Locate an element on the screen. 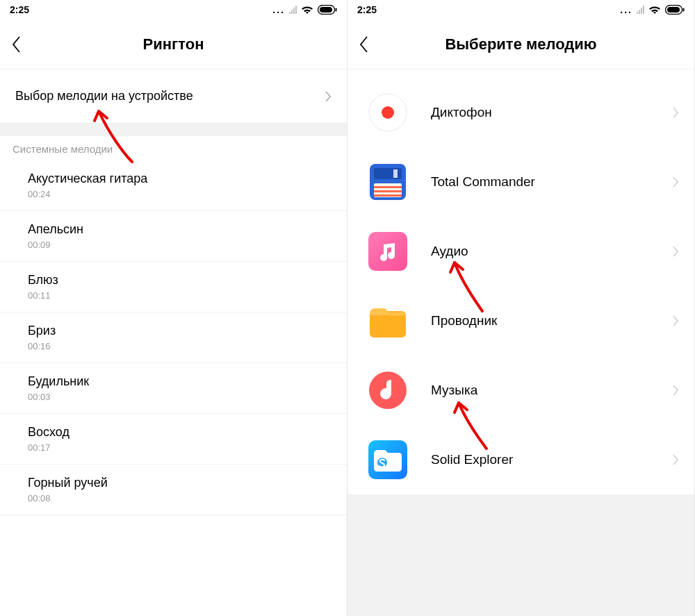 The width and height of the screenshot is (695, 616). tone-name: Акустическая гитара is located at coordinates (174, 179).